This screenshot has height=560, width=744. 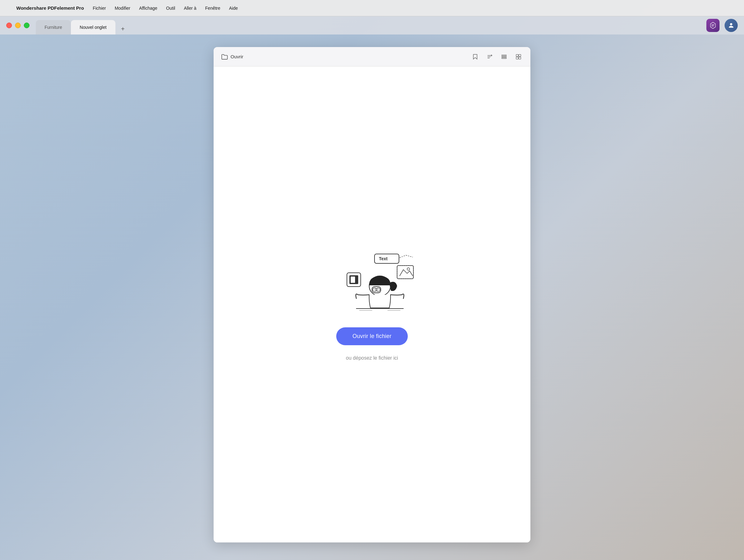 I want to click on doc-toolbar: Ouvrir, so click(x=372, y=57).